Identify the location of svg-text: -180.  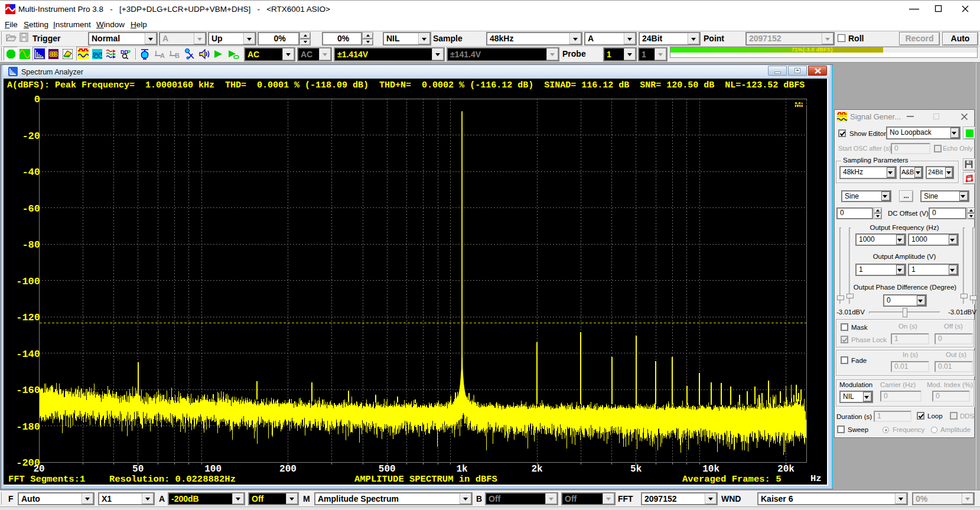
(28, 427).